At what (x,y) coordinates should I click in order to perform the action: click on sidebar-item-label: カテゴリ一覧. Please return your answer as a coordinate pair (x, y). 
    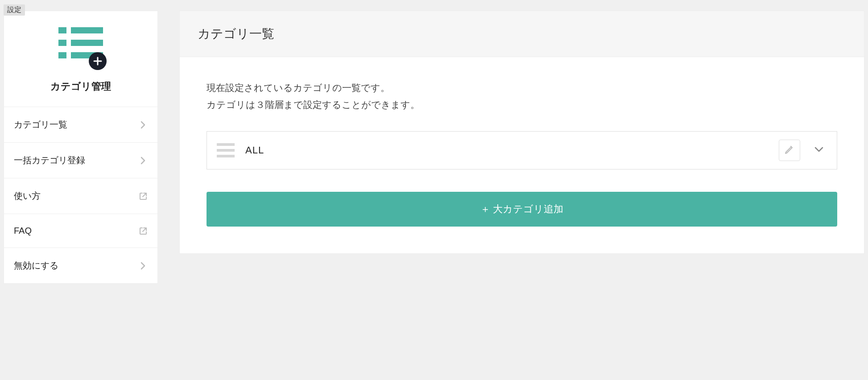
    Looking at the image, I should click on (41, 125).